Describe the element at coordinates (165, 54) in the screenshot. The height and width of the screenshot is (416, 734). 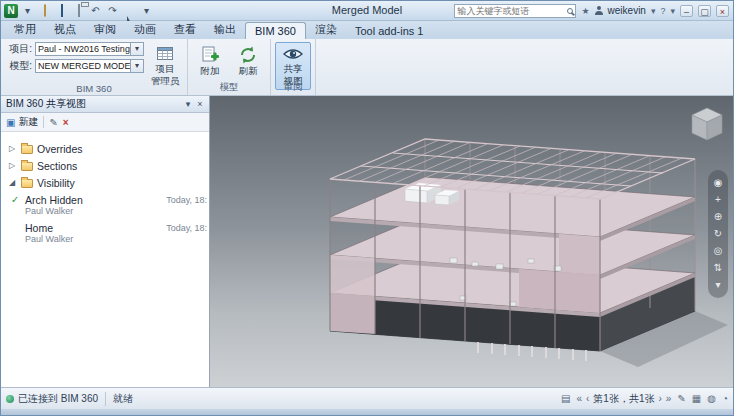
I see `spreadsheet-icon` at that location.